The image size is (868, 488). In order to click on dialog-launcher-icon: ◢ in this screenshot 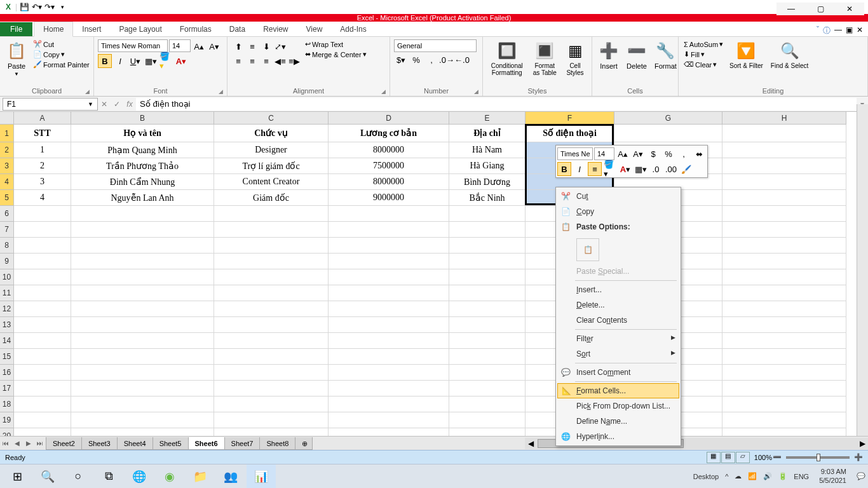, I will do `click(221, 92)`.